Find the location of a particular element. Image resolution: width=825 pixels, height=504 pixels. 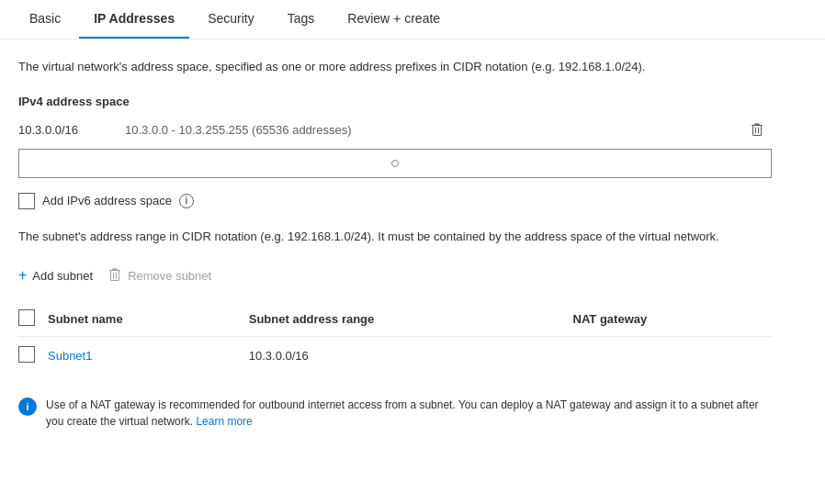

row-checkbox-cell is located at coordinates (33, 356).